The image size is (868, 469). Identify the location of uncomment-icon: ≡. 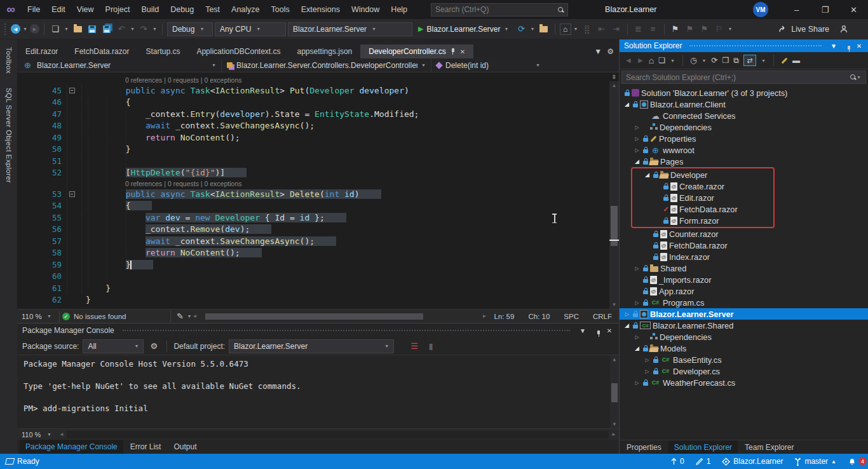
(653, 29).